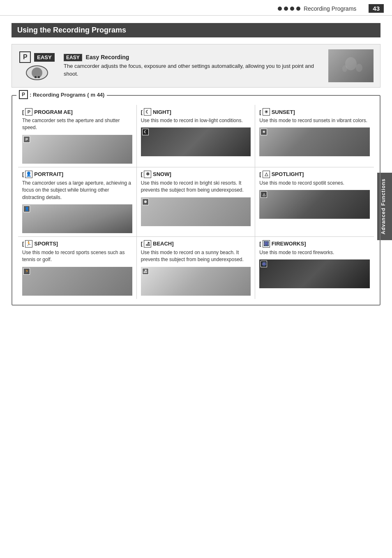 Image resolution: width=392 pixels, height=558 pixels. I want to click on program-sports-overlay: 🏃, so click(27, 271).